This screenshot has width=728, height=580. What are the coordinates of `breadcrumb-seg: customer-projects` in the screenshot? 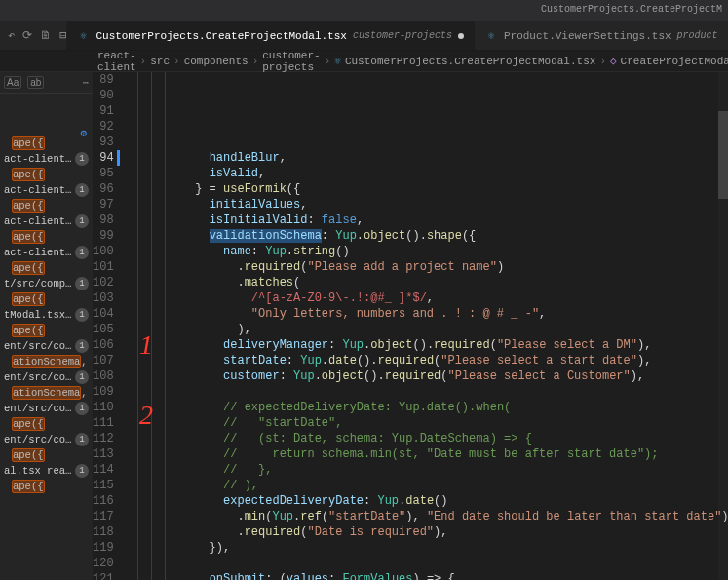 It's located at (290, 61).